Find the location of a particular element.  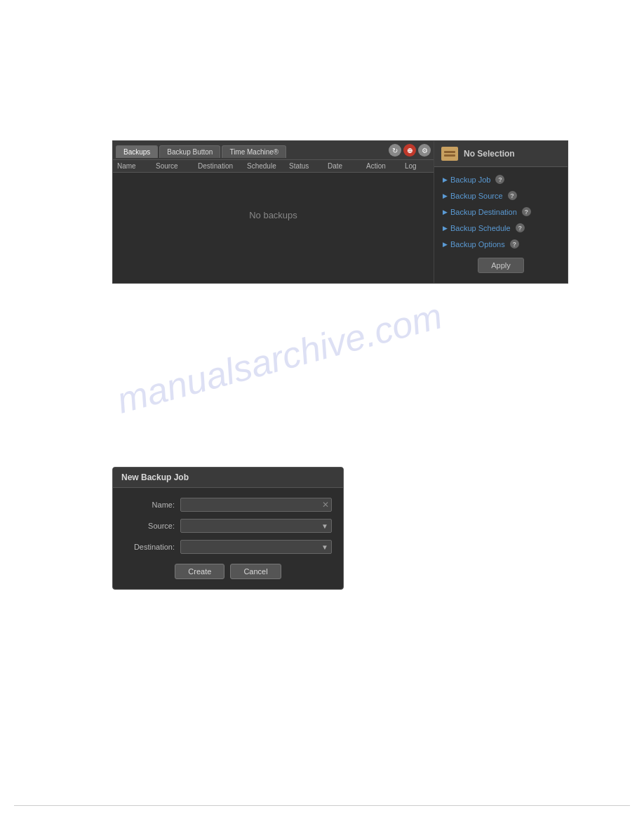

watermark: manualsarchive.com is located at coordinates (279, 358).